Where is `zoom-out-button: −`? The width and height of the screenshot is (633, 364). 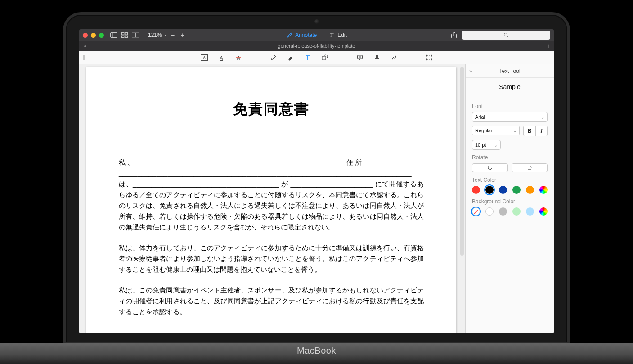 zoom-out-button: − is located at coordinates (173, 35).